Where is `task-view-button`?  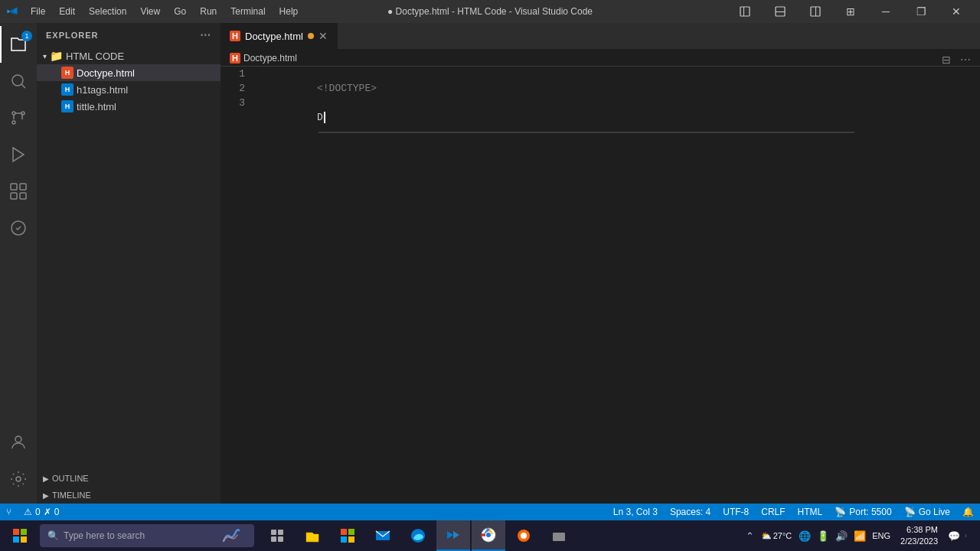 task-view-button is located at coordinates (277, 536).